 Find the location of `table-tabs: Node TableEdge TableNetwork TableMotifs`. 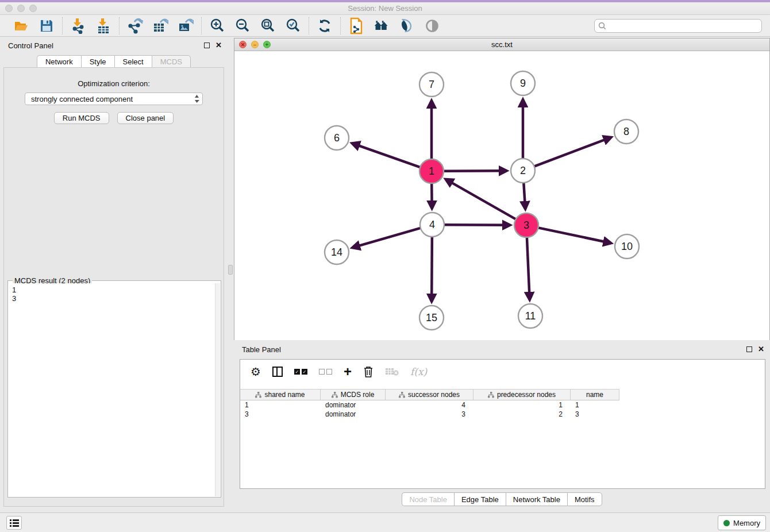

table-tabs: Node TableEdge TableNetwork TableMotifs is located at coordinates (502, 499).